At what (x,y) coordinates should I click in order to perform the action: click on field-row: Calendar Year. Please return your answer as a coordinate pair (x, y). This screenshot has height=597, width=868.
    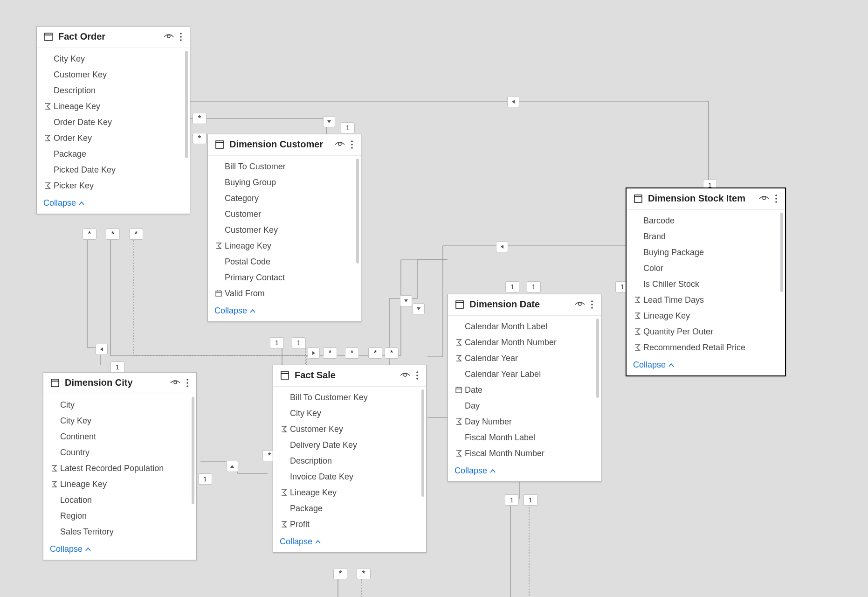
    Looking at the image, I should click on (524, 358).